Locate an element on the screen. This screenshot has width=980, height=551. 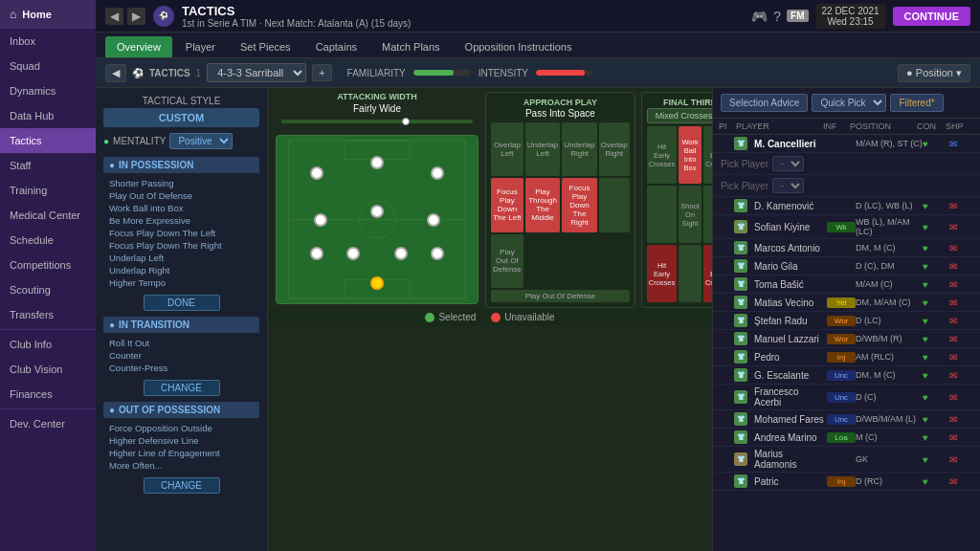
approach-cell-3: Overlap Right is located at coordinates (614, 149).